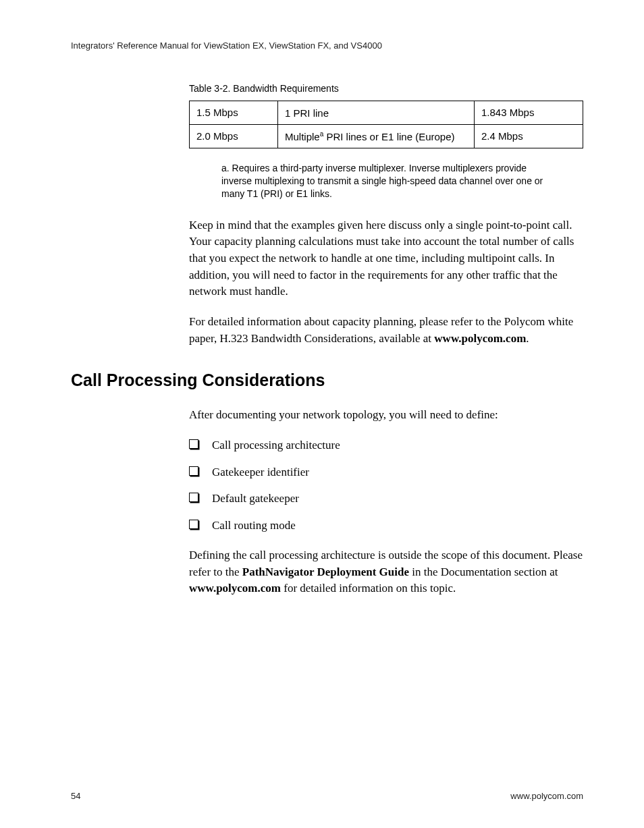 The height and width of the screenshot is (828, 644). I want to click on page-footer: 54 www.polycom.com, so click(327, 790).